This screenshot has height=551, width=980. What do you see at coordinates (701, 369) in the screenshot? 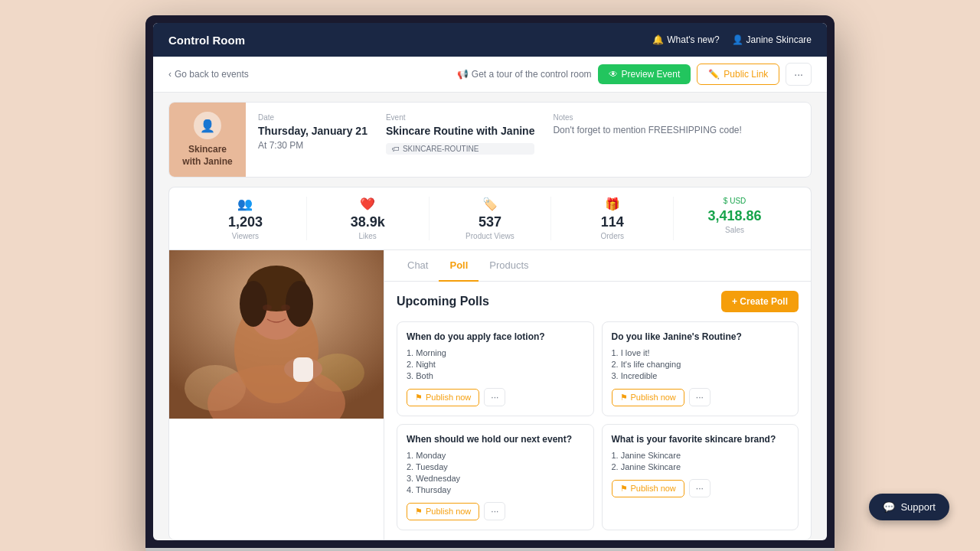
I see `poll-card-1: Do you like Janine's Routine? 1. I love …` at bounding box center [701, 369].